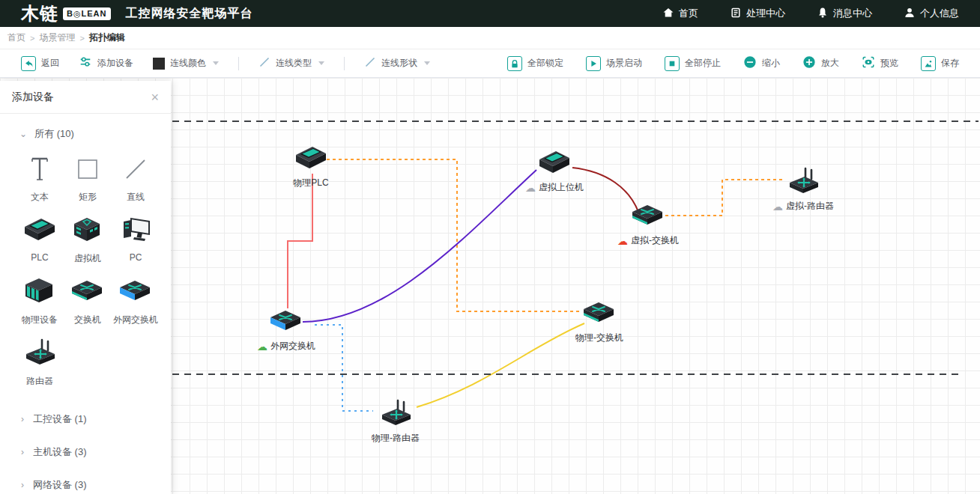 This screenshot has height=494, width=980. What do you see at coordinates (85, 63) in the screenshot?
I see `sliders-icon` at bounding box center [85, 63].